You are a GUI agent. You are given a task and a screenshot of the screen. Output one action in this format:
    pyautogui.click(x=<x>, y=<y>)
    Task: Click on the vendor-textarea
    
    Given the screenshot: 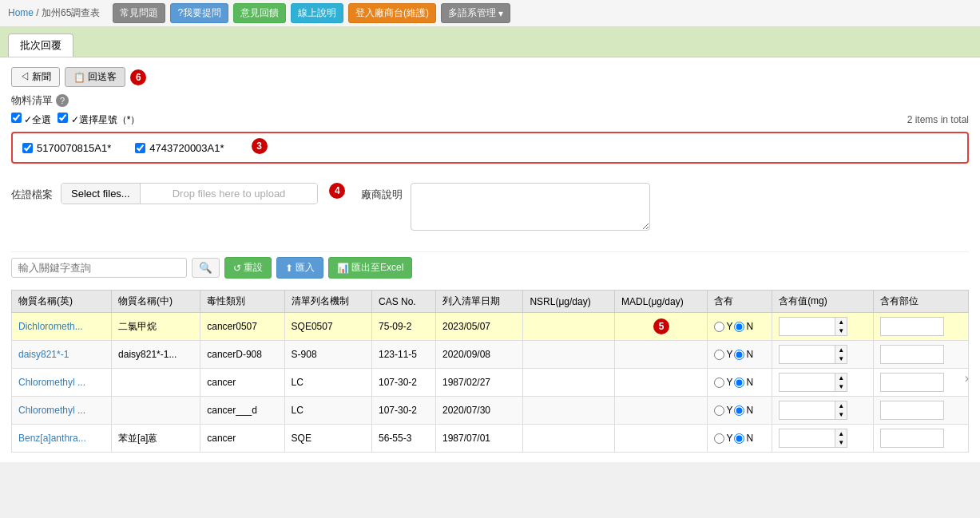 What is the action you would take?
    pyautogui.click(x=530, y=207)
    